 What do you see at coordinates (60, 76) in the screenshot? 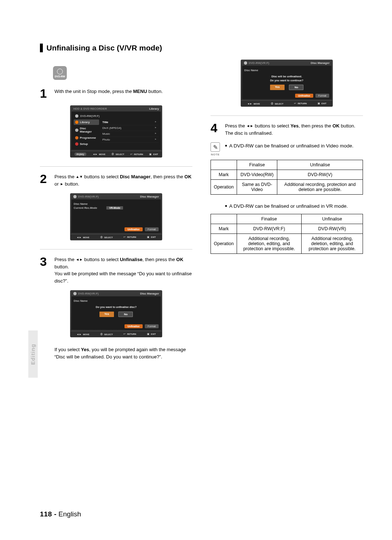
I see `disc-badge-label: DVD-RW` at bounding box center [60, 76].